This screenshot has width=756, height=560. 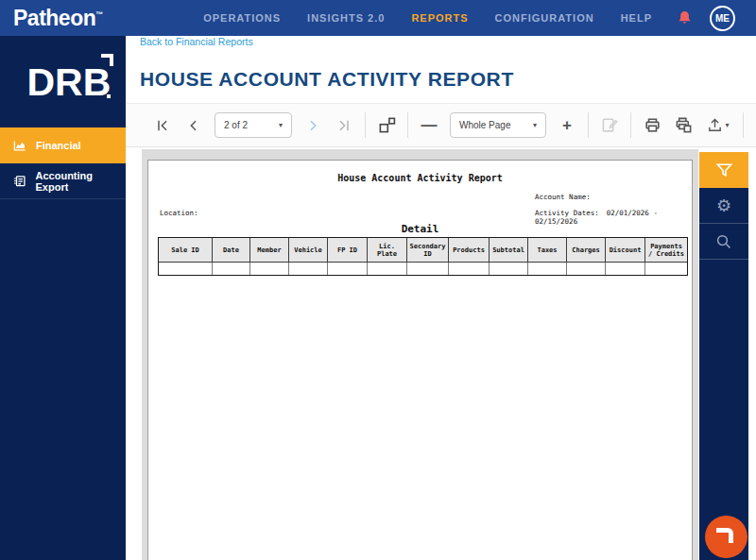 What do you see at coordinates (270, 250) in the screenshot?
I see `column-header-member: Member` at bounding box center [270, 250].